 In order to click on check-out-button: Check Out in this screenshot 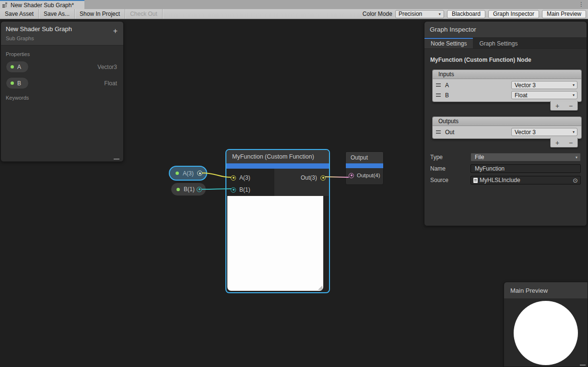, I will do `click(144, 14)`.